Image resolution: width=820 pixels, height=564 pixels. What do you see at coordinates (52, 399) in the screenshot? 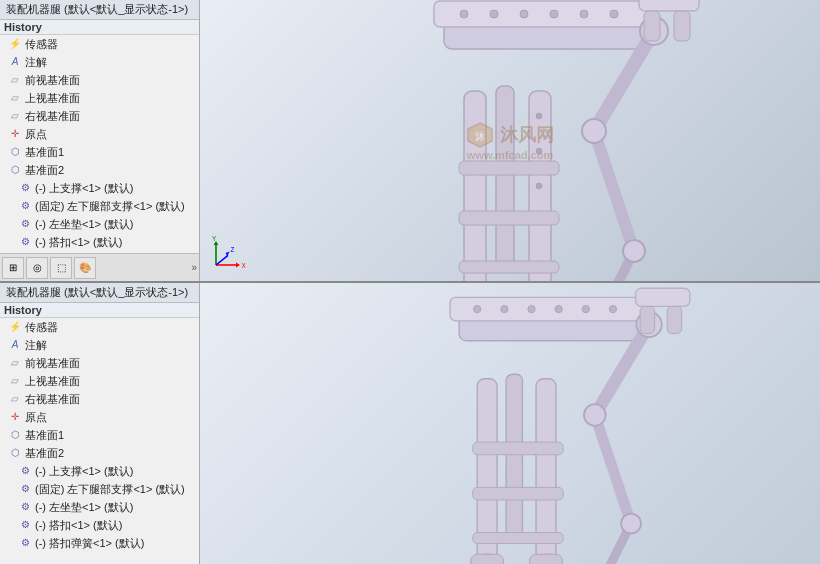
I see `sidebar-item-label: 右视基准面` at bounding box center [52, 399].